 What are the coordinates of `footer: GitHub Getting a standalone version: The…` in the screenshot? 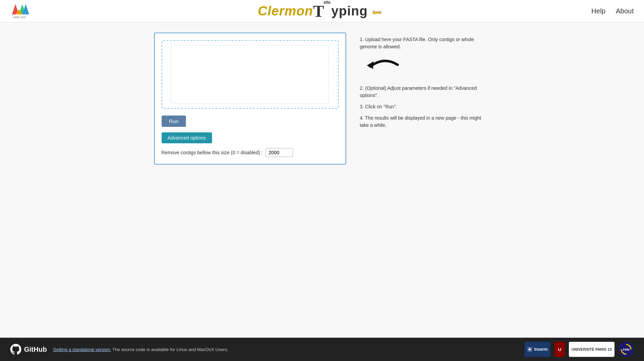 It's located at (322, 349).